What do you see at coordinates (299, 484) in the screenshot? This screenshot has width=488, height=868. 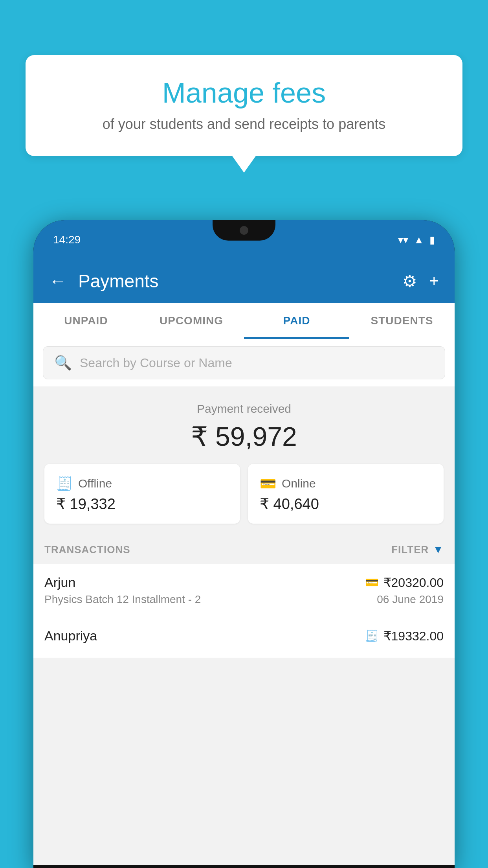 I see `online-label: Online` at bounding box center [299, 484].